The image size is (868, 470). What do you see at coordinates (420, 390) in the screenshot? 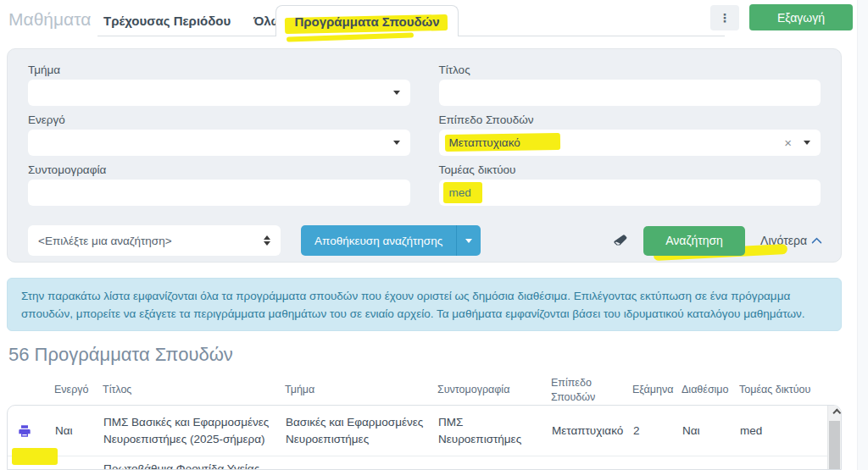
I see `table-header: Ενεργό Τίτλος Τμήμα Συντομογραφία Επίπεδ…` at bounding box center [420, 390].